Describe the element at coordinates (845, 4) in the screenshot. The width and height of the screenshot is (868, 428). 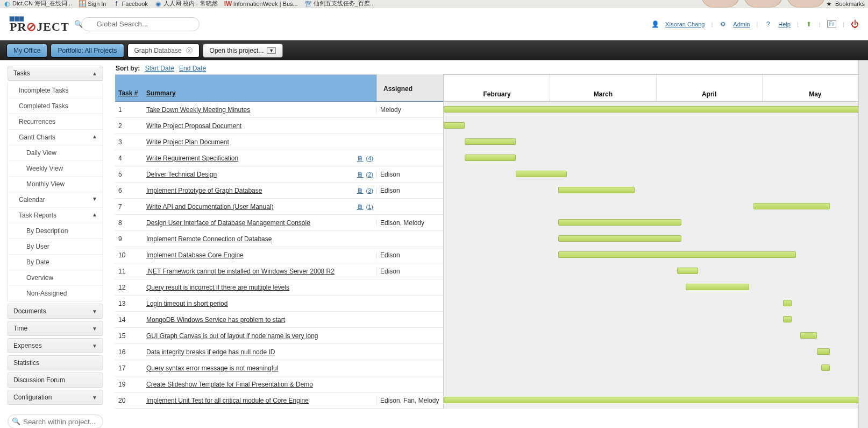
I see `bookmarks-menu: ★Bookmarks` at that location.